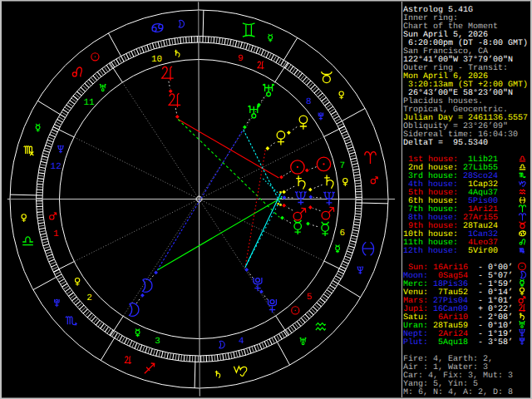  I want to click on svg-text: 12, so click(57, 167).